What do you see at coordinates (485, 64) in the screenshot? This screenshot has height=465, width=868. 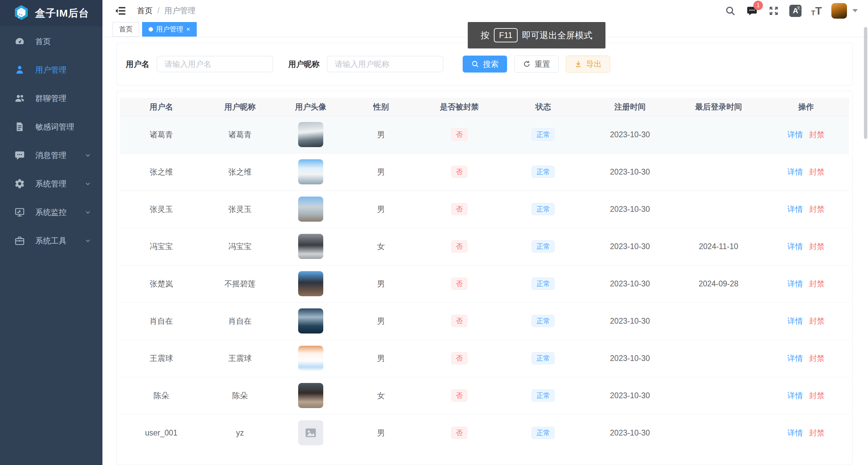 I see `search-button: 搜索` at bounding box center [485, 64].